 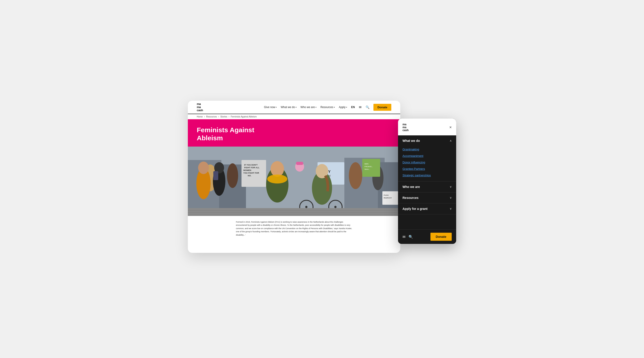 What do you see at coordinates (388, 198) in the screenshot?
I see `svg-text: RIARCHY` at bounding box center [388, 198].